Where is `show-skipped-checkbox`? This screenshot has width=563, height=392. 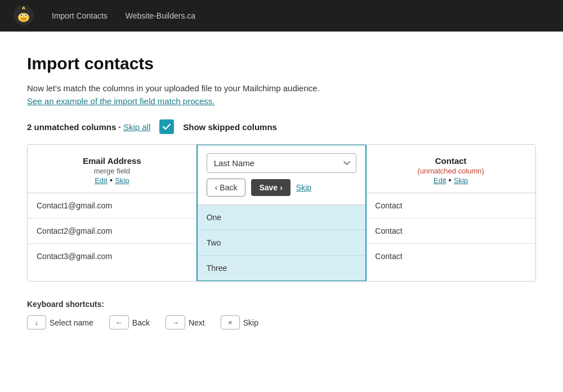
show-skipped-checkbox is located at coordinates (167, 127).